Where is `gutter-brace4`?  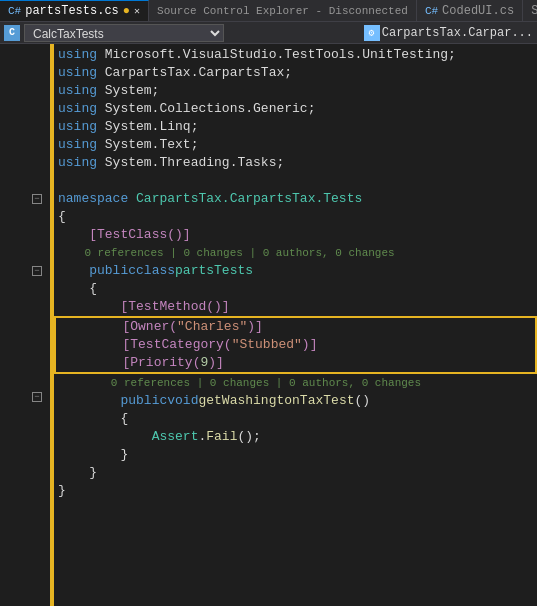 gutter-brace4 is located at coordinates (23, 451).